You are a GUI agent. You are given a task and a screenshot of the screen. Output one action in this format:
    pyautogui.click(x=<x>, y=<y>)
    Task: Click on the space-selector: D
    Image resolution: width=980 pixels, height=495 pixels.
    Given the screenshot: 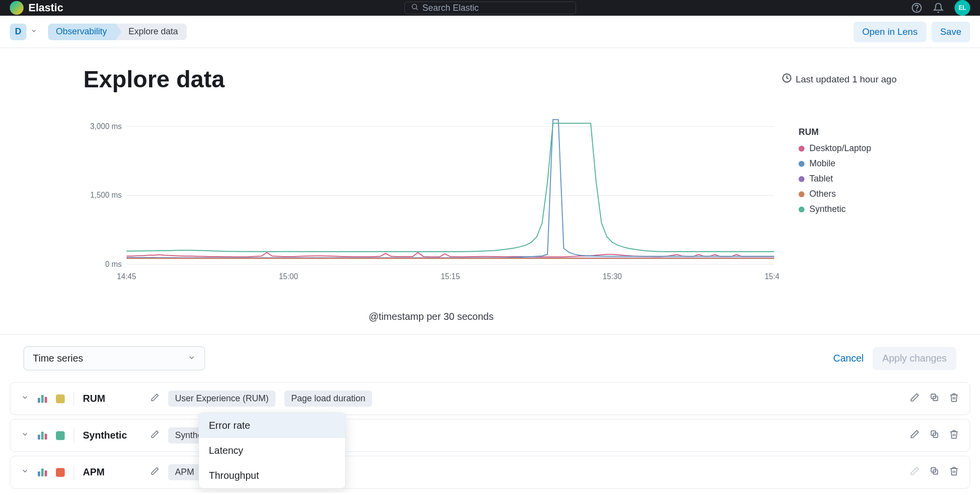 What is the action you would take?
    pyautogui.click(x=18, y=32)
    